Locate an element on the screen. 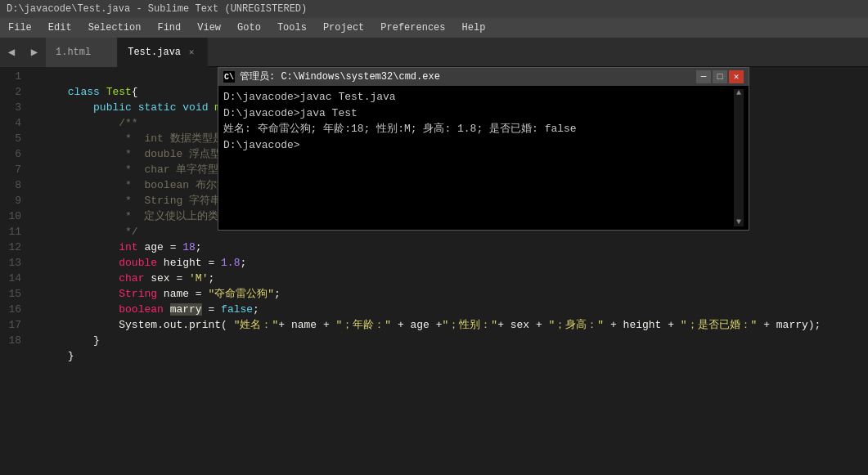  menu-preferences: Preferences is located at coordinates (412, 28).